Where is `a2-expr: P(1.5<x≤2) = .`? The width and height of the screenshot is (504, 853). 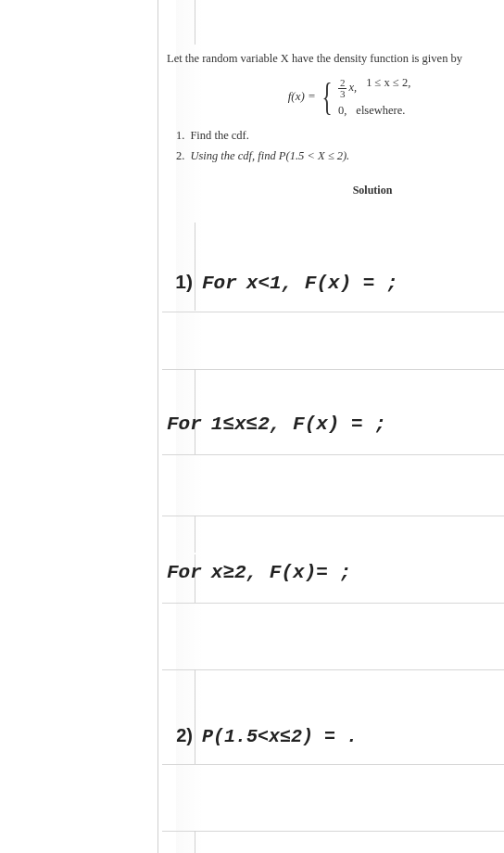
a2-expr: P(1.5<x≤2) = . is located at coordinates (280, 736).